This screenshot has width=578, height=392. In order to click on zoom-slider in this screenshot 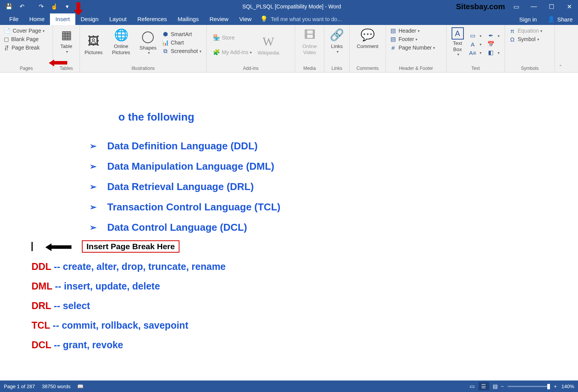, I will do `click(529, 386)`.